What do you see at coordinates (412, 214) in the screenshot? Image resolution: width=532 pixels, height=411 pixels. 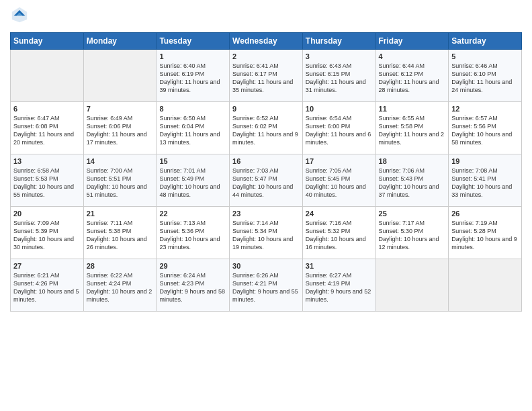 I see `day-number: 25` at bounding box center [412, 214].